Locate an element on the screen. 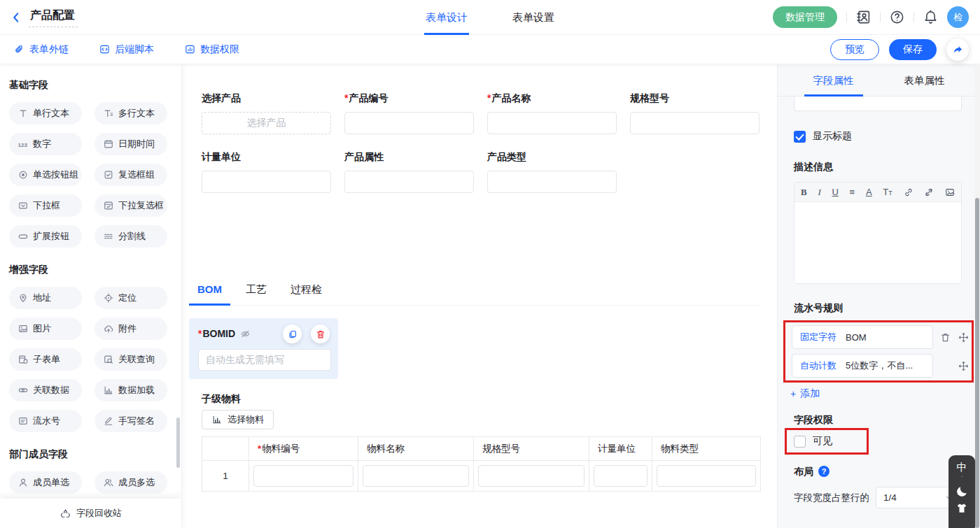  italic-icon: I is located at coordinates (819, 192).